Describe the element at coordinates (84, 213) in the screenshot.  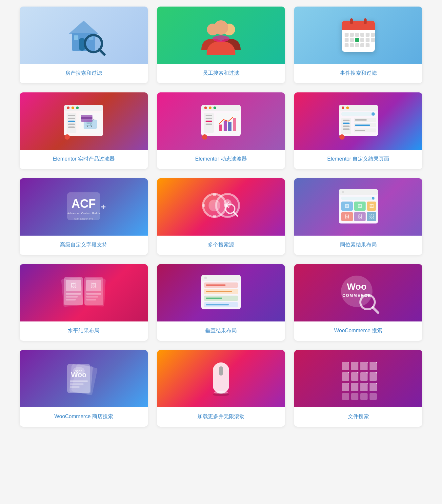
I see `svg-text: Advanced Custom Fields` at that location.